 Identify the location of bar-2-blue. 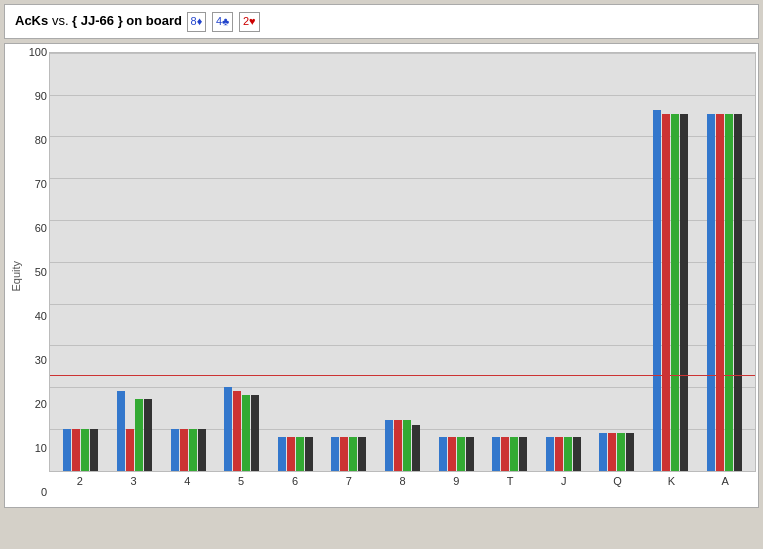
(67, 450).